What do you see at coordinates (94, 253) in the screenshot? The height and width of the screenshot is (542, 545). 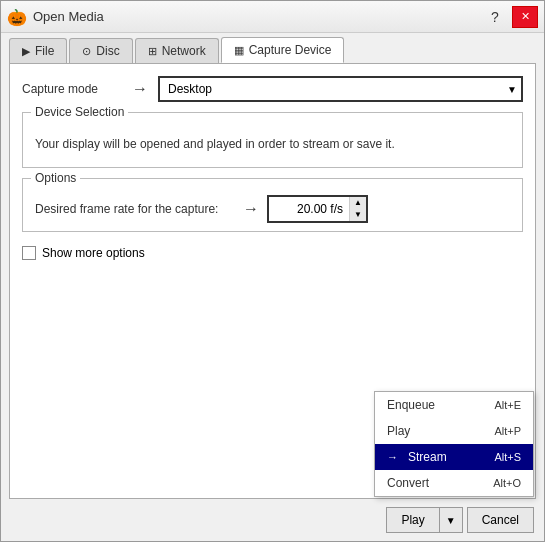 I see `show-more-label: Show more options` at bounding box center [94, 253].